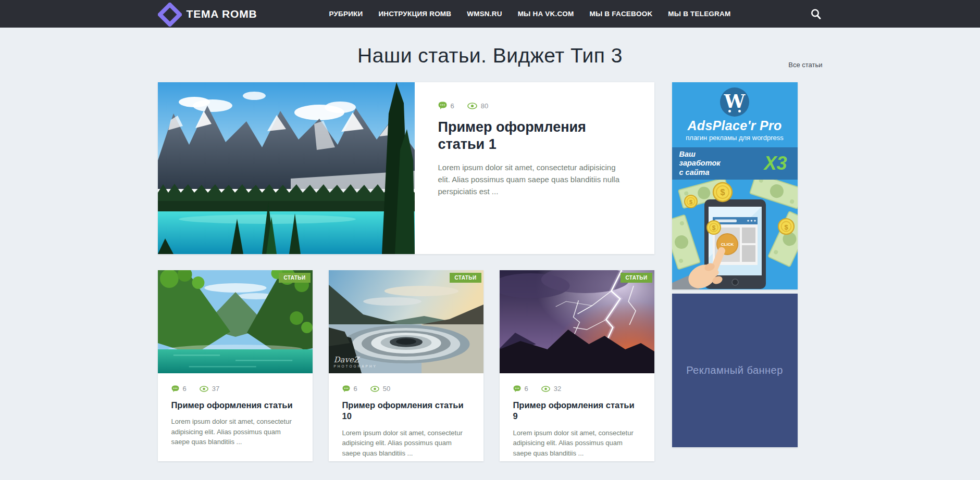 The image size is (980, 480). Describe the element at coordinates (235, 405) in the screenshot. I see `article-title: Пример оформления статьи` at that location.